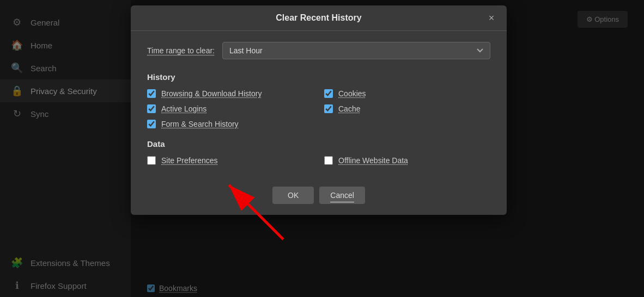  I want to click on checkbox-cookies: Cookies, so click(408, 94).